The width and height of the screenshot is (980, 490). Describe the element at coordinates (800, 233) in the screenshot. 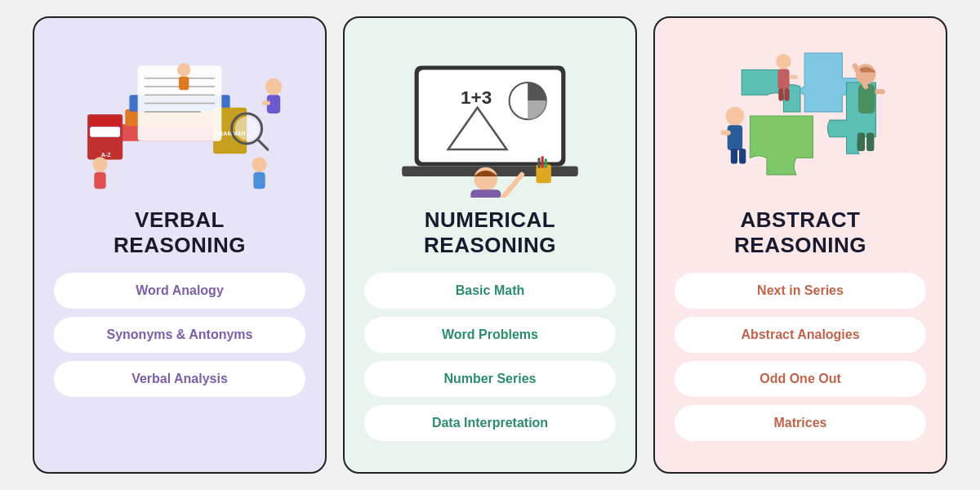

I see `abstract-title: ABSTRACT REASONING` at that location.